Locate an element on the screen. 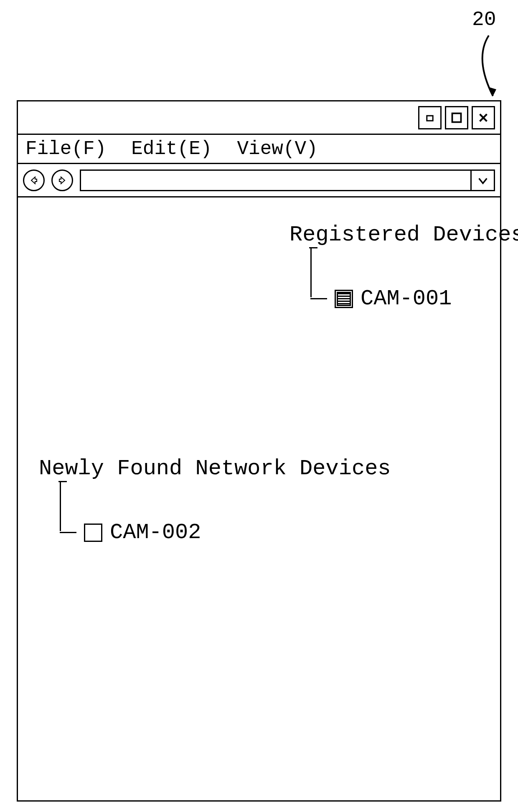  figure-callout-number: 20 is located at coordinates (484, 20).